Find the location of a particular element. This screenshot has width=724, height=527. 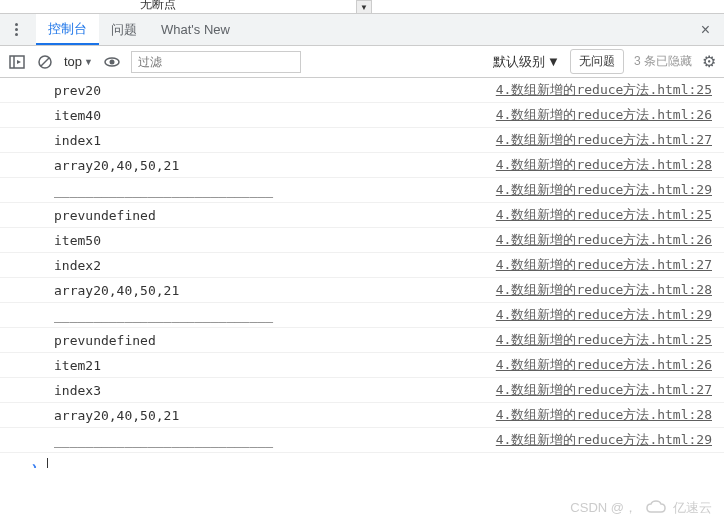

log-message: item50 is located at coordinates (78, 240).